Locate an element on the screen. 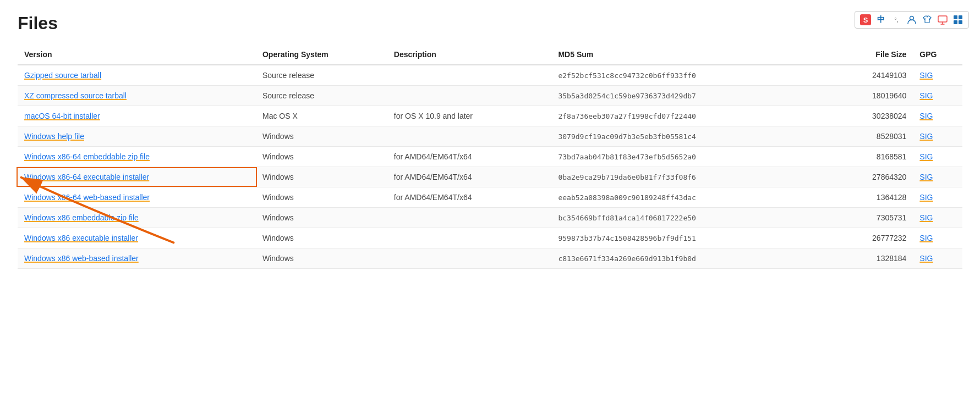 The width and height of the screenshot is (980, 393). filesize-cell: 8168581 is located at coordinates (872, 157).